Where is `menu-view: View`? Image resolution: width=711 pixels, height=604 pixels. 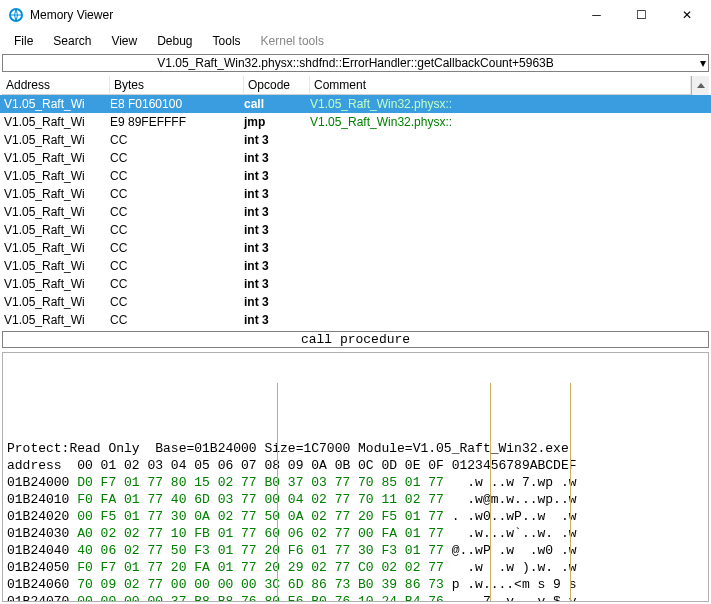 menu-view: View is located at coordinates (124, 41).